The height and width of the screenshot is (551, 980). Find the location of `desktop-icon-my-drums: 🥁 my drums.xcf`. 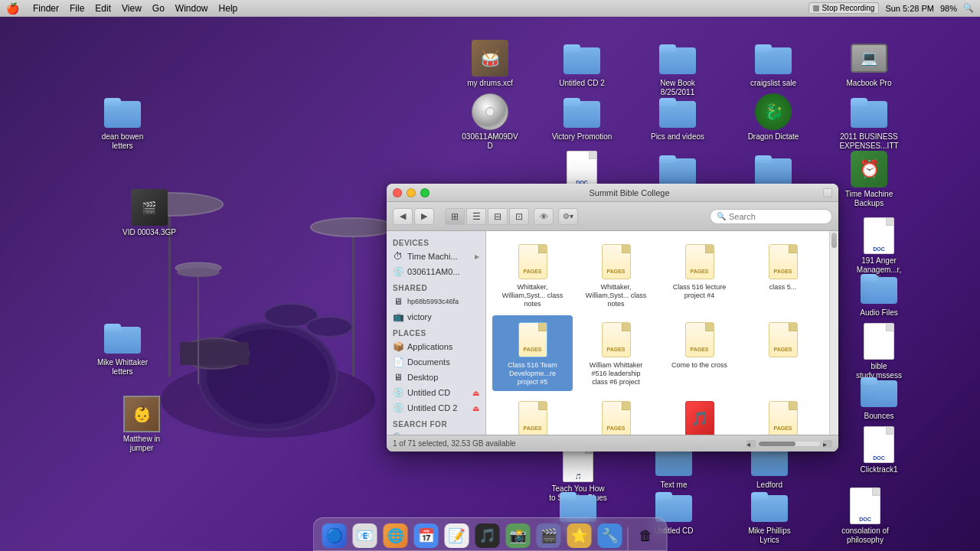

desktop-icon-my-drums: 🥁 my drums.xcf is located at coordinates (490, 64).